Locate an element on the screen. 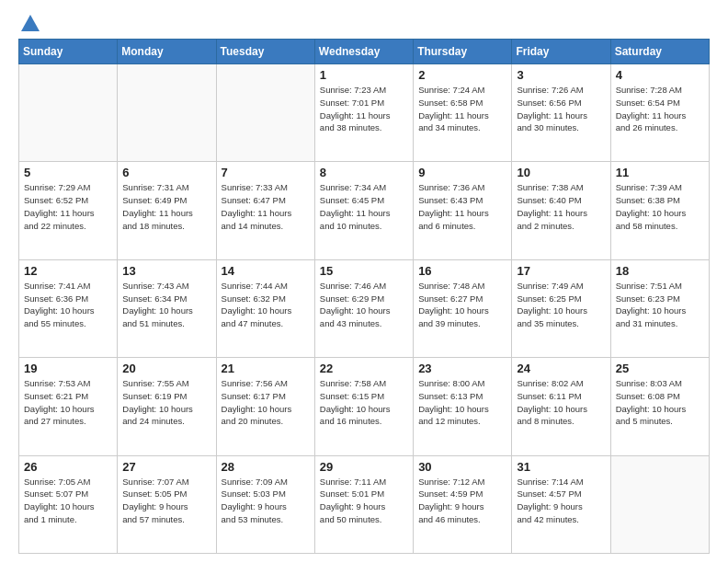  day-cell: 25Sunrise: 8:03 AM Sunset: 6:08 PM Dayli… is located at coordinates (660, 407).